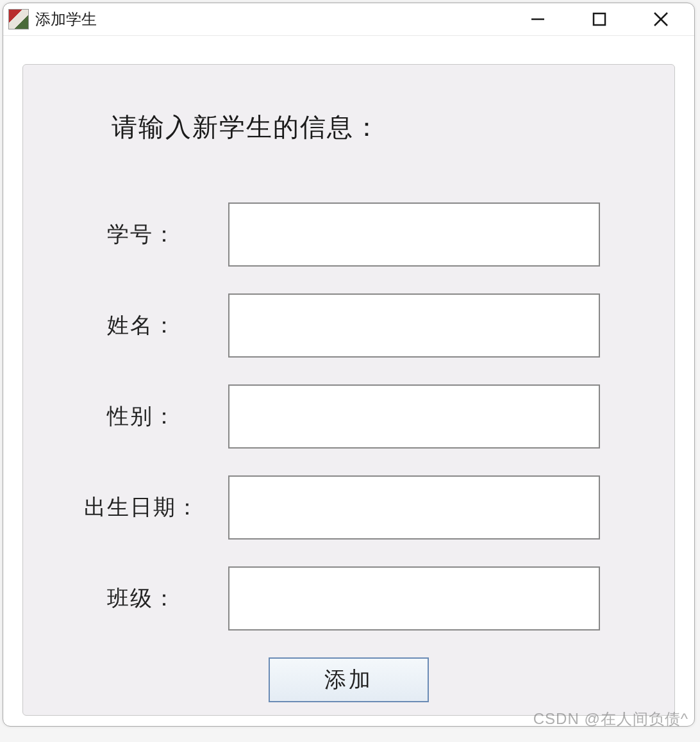 The image size is (700, 742). I want to click on window-controls, so click(599, 19).